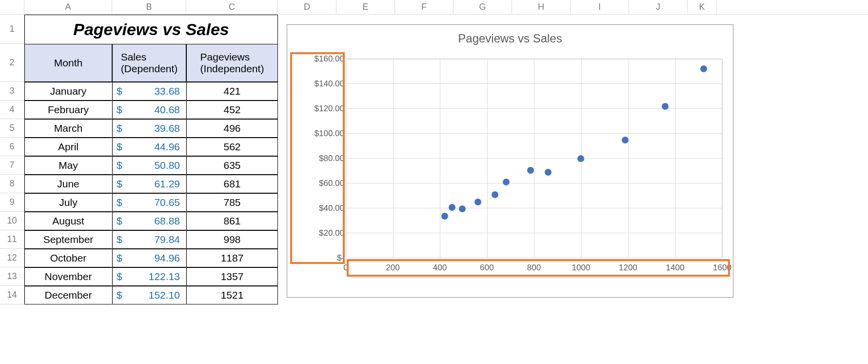  Describe the element at coordinates (12, 221) in the screenshot. I see `row-header-10: 10` at that location.